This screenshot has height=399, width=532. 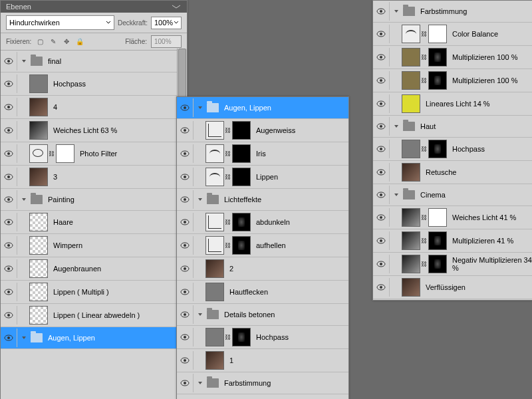 What do you see at coordinates (452, 173) in the screenshot?
I see `layer-row: Retusche` at bounding box center [452, 173].